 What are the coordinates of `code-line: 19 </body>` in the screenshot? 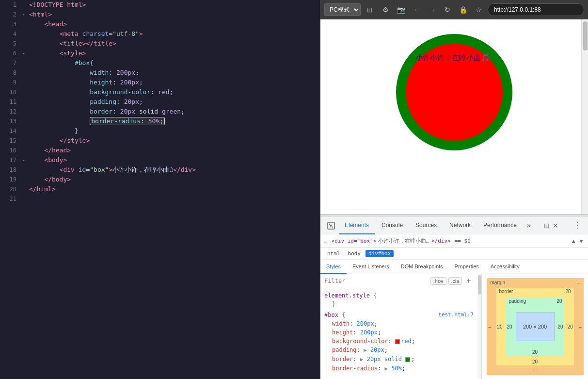 It's located at (160, 180).